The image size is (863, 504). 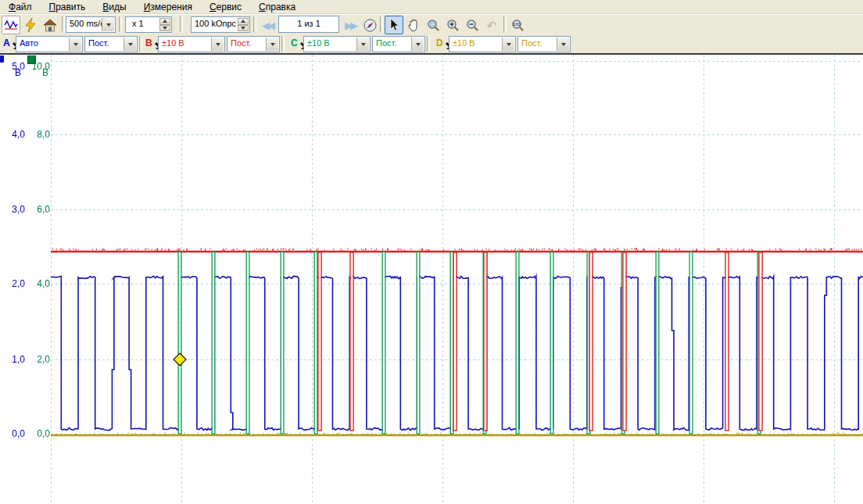 What do you see at coordinates (6, 43) in the screenshot?
I see `channel-A-label: A` at bounding box center [6, 43].